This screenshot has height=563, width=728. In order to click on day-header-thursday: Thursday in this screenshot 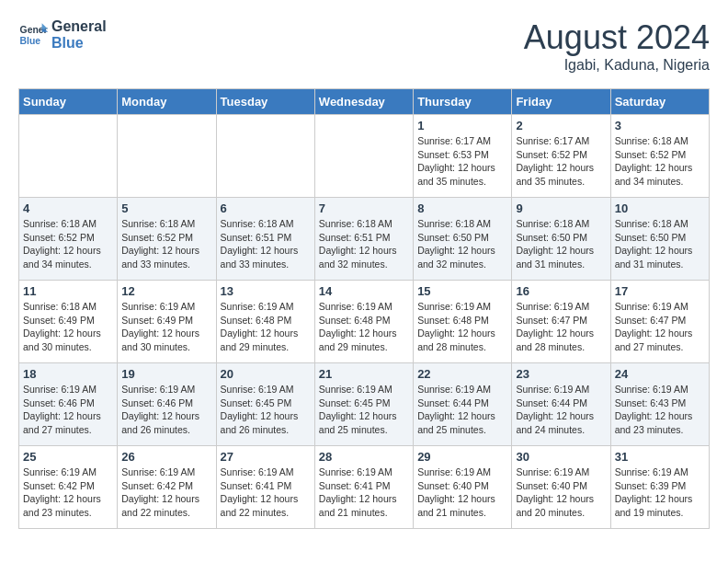, I will do `click(463, 102)`.